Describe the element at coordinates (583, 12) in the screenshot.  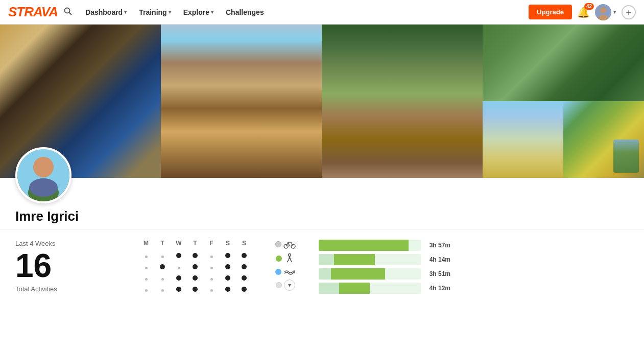
I see `notifications-bell: 🔔 42` at that location.